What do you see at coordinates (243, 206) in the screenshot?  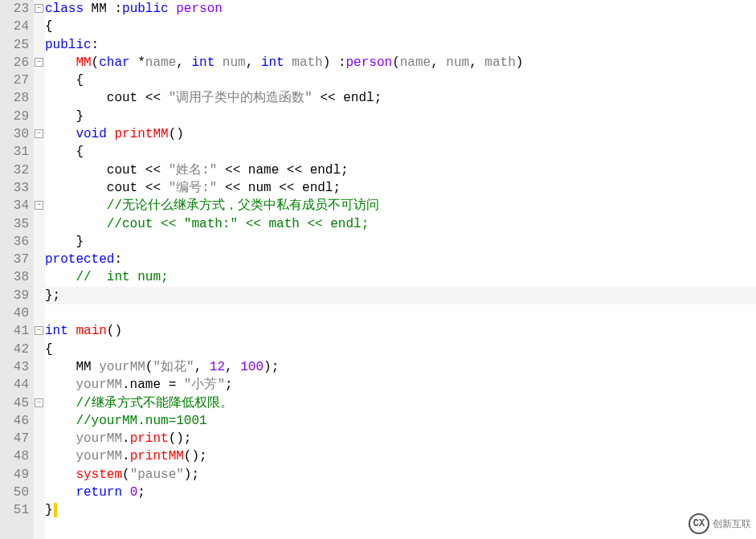 I see `token-comment: //无论什么继承方式，父类中私有成员不可访问` at bounding box center [243, 206].